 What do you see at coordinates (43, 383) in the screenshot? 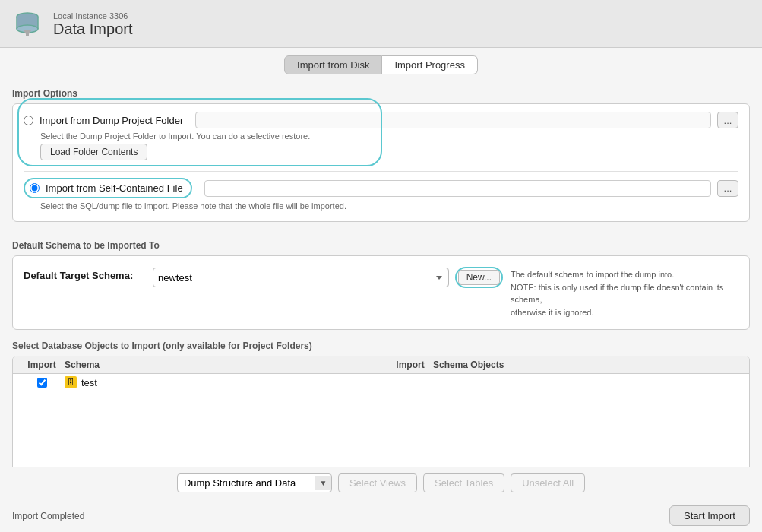
I see `row1-checkbox` at bounding box center [43, 383].